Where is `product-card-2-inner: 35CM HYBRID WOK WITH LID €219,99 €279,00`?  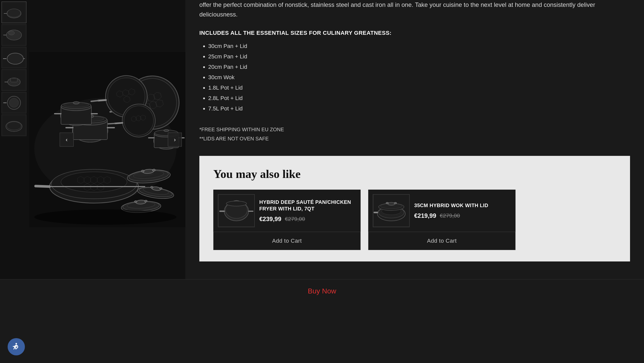
product-card-2-inner: 35CM HYBRID WOK WITH LID €219,99 €279,00 is located at coordinates (442, 211).